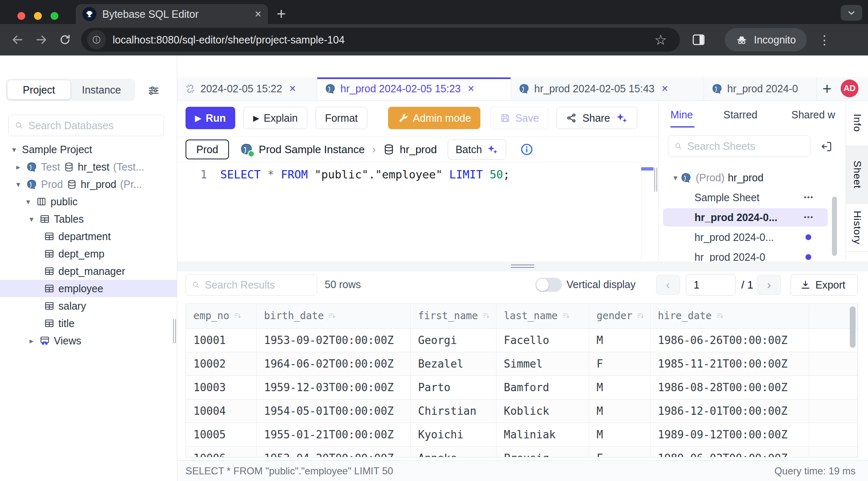 The image size is (868, 481). What do you see at coordinates (89, 254) in the screenshot?
I see `tree-item-dept-emp: dept_emp` at bounding box center [89, 254].